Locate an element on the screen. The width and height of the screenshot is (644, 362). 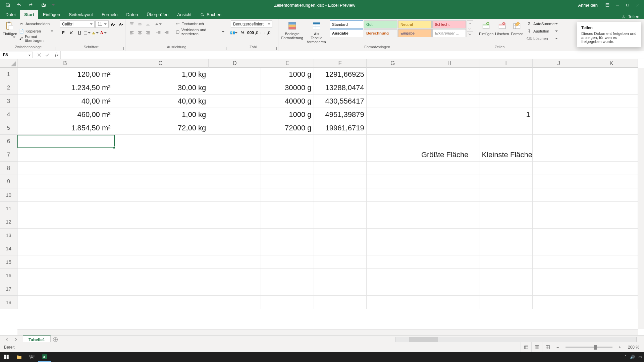
cell-J8 is located at coordinates (559, 168).